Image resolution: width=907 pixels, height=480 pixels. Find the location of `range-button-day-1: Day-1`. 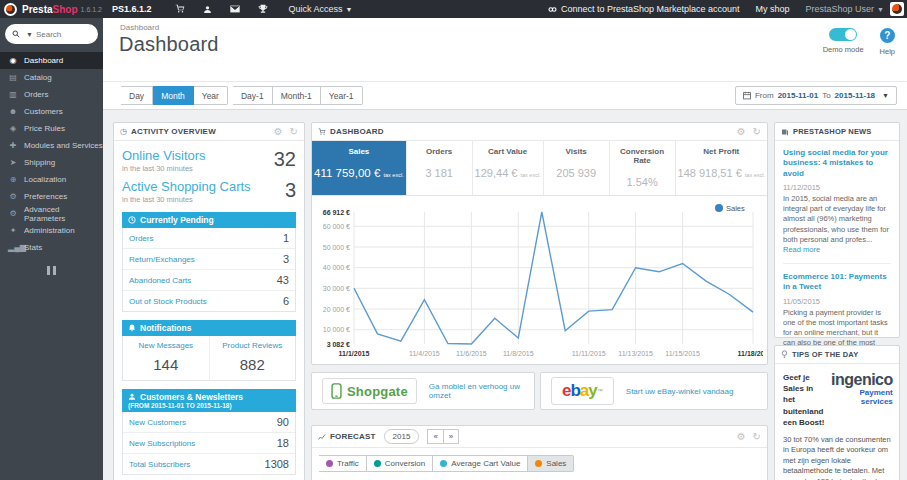

range-button-day-1: Day-1 is located at coordinates (253, 96).